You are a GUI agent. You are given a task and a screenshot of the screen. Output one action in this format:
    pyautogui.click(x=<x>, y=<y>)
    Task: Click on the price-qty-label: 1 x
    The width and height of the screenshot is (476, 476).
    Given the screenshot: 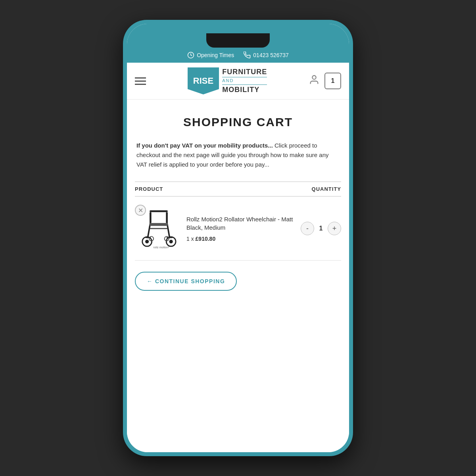 What is the action you would take?
    pyautogui.click(x=190, y=239)
    